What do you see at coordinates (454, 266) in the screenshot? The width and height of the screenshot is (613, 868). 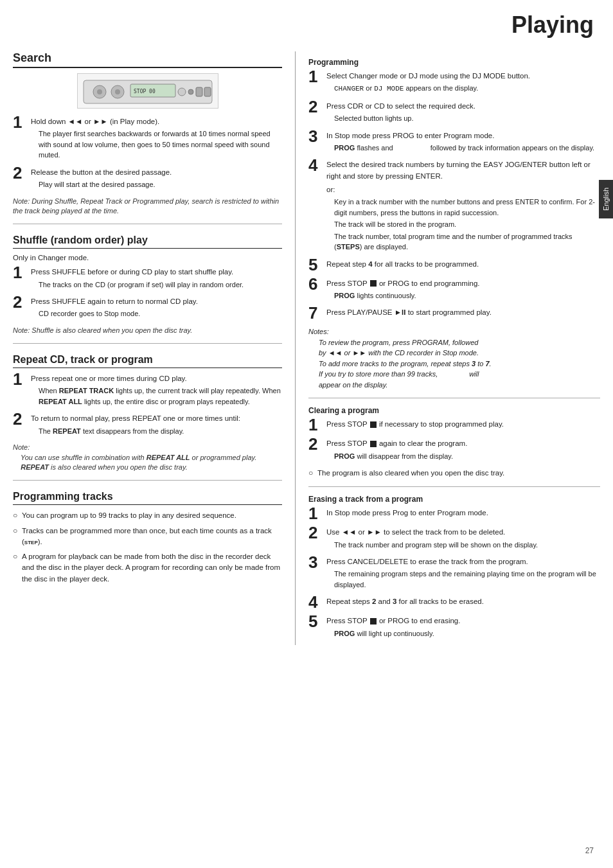 I see `programming-step-5: 5 Repeat step 4 for all tracks to be pro…` at bounding box center [454, 266].